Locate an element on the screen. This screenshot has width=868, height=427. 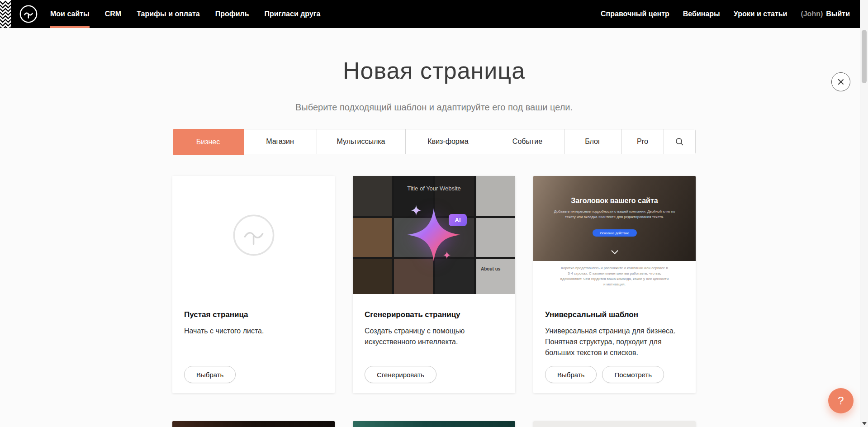
template-card-ai-generate: About us Title of Your Website is located at coordinates (434, 285).